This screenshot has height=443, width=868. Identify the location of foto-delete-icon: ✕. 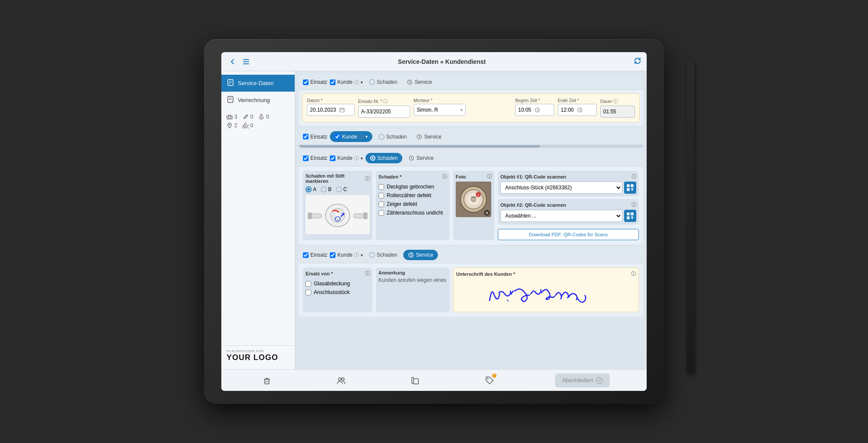
(487, 213).